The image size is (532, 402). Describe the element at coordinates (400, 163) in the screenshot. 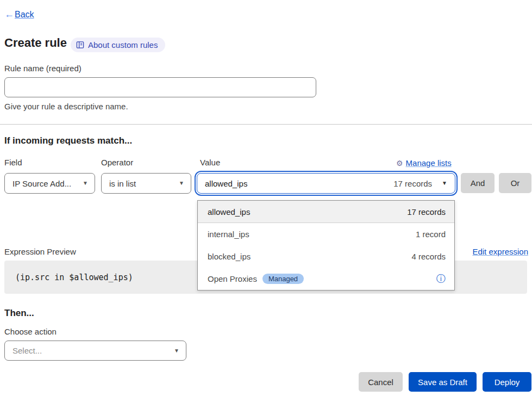

I see `gear-icon: ⚙` at that location.